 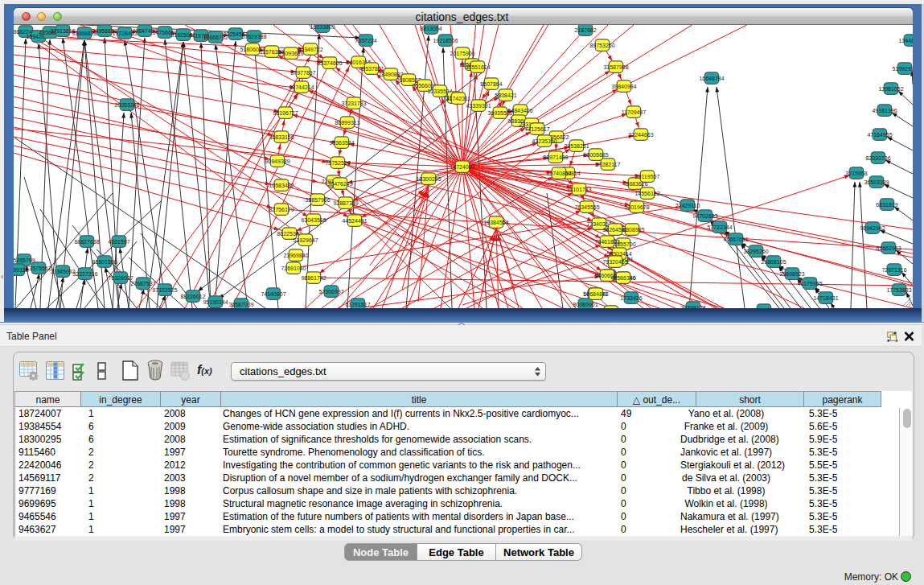 What do you see at coordinates (293, 269) in the screenshot?
I see `svg-text: 72691040` at bounding box center [293, 269].